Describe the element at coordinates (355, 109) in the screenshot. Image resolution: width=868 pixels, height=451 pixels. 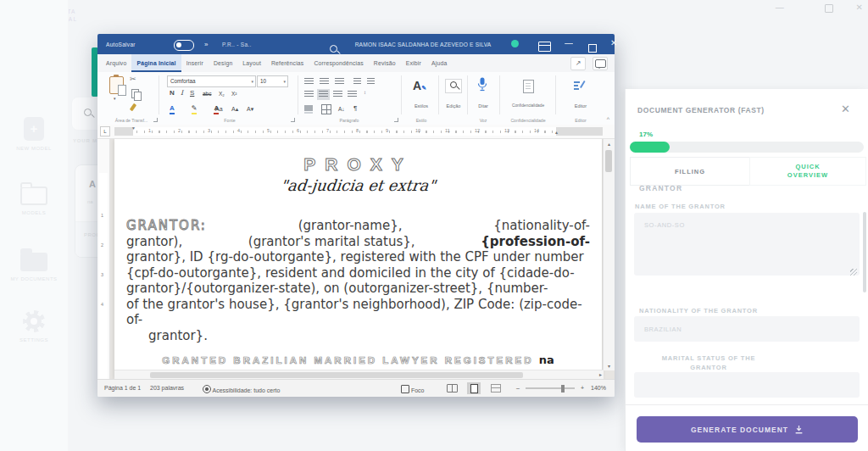
I see `pilcrow-icon: ¶` at that location.